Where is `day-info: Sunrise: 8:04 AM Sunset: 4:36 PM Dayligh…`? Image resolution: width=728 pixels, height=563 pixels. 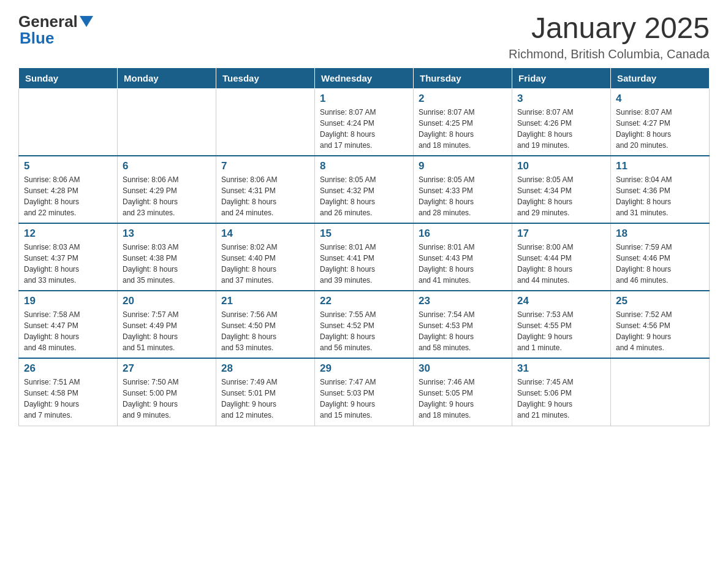
day-info: Sunrise: 8:04 AM Sunset: 4:36 PM Dayligh… is located at coordinates (660, 196).